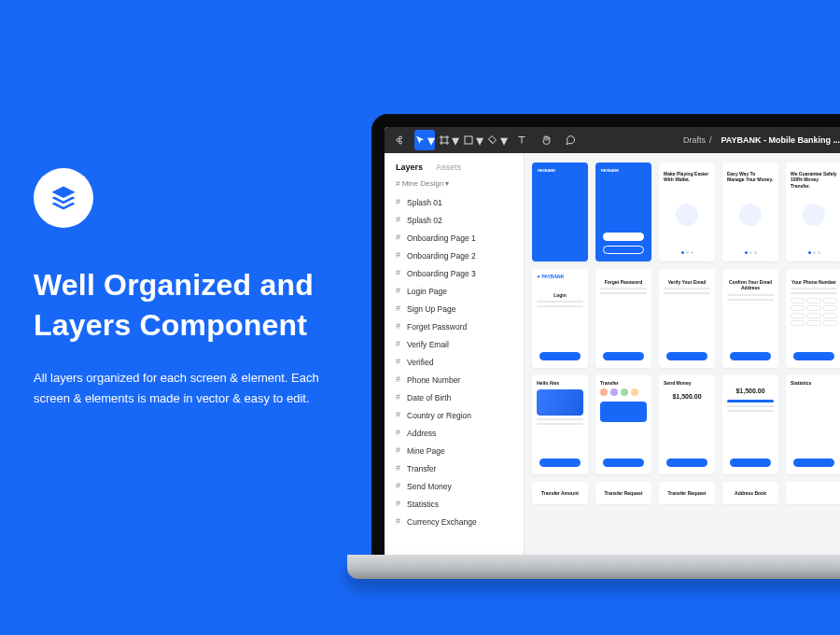  I want to click on layer-label: Address, so click(422, 433).